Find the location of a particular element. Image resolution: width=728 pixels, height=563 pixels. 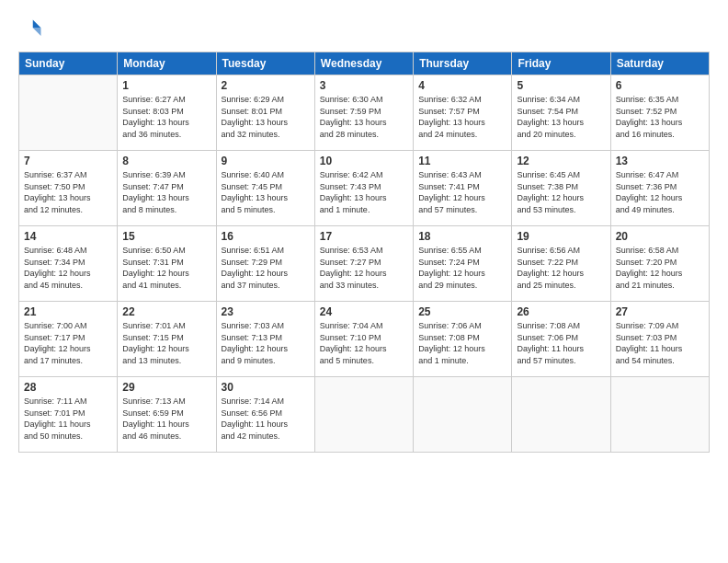

day-number: 9 is located at coordinates (266, 161).